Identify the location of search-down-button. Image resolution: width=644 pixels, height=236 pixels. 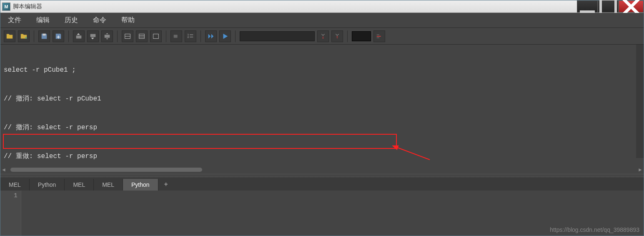
(323, 36).